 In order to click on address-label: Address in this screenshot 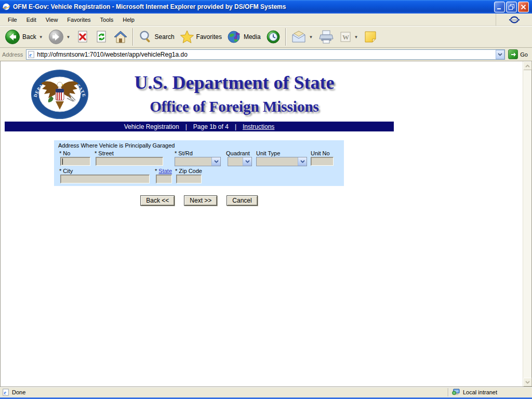, I will do `click(12, 55)`.